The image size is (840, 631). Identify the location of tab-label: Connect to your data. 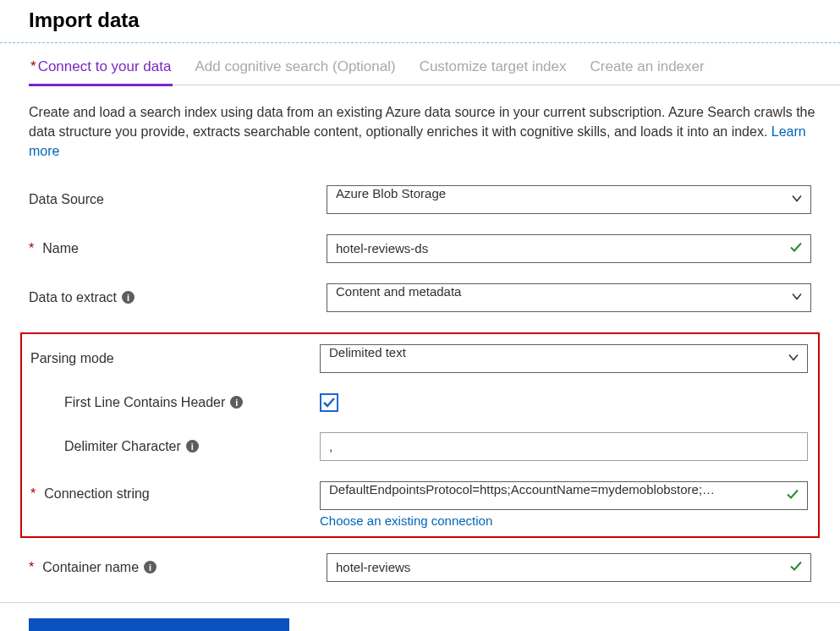
(105, 66).